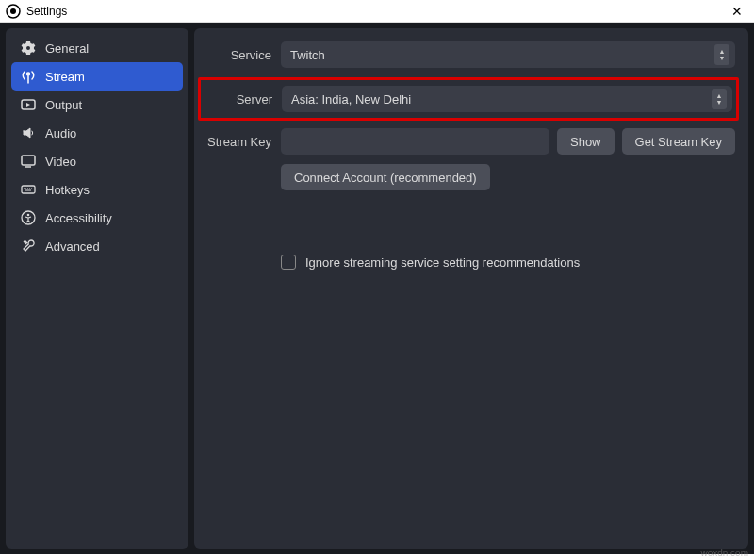 The width and height of the screenshot is (754, 560). I want to click on sidebar-item-label: Stream, so click(65, 77).